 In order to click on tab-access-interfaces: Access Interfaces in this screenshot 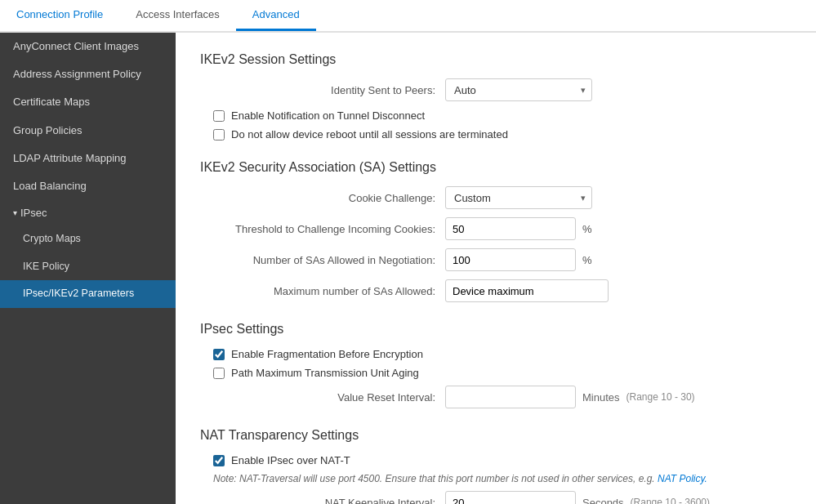, I will do `click(178, 16)`.